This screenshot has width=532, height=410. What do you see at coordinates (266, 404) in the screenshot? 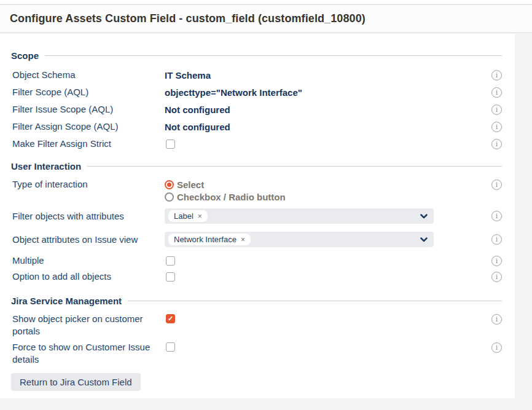
I see `footer-background-strip` at bounding box center [266, 404].